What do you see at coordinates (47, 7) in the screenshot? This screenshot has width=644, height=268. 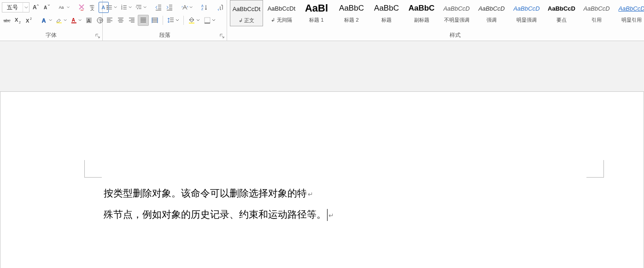 I see `decrease-font-size-button: A` at bounding box center [47, 7].